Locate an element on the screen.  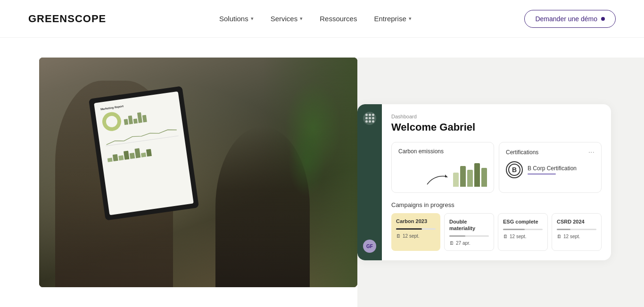
bcorp-name: B Corp Certification is located at coordinates (552, 168).